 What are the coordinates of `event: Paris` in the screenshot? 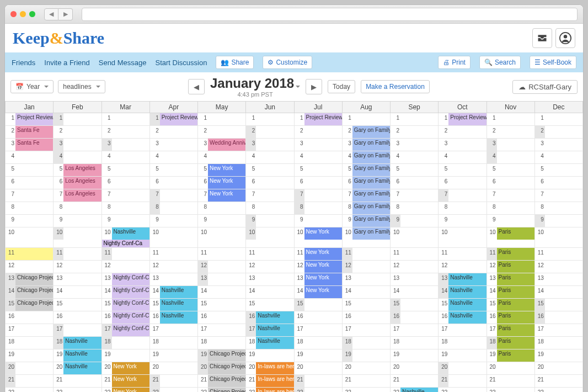 It's located at (516, 356).